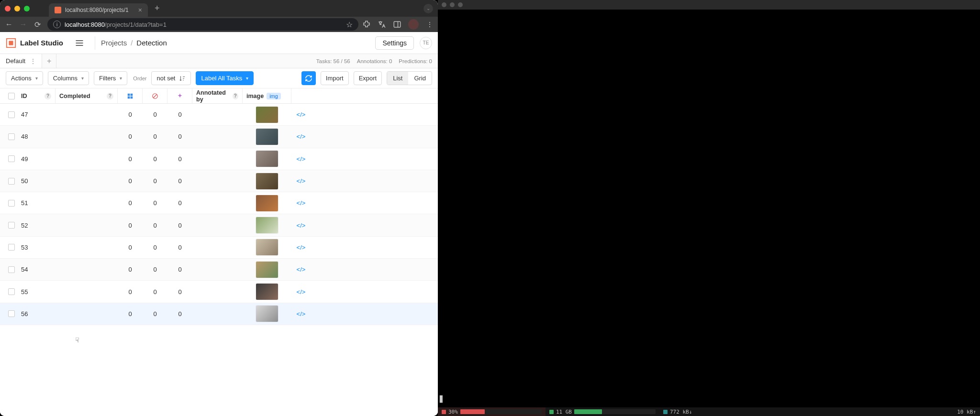  What do you see at coordinates (219, 314) in the screenshot?
I see `table-row: 56000</>` at bounding box center [219, 314].